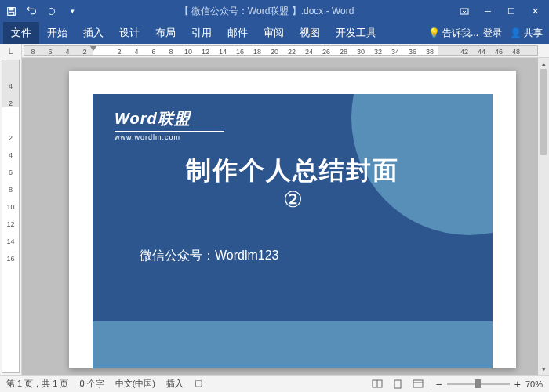  Describe the element at coordinates (478, 384) in the screenshot. I see `zoom-slider` at that location.